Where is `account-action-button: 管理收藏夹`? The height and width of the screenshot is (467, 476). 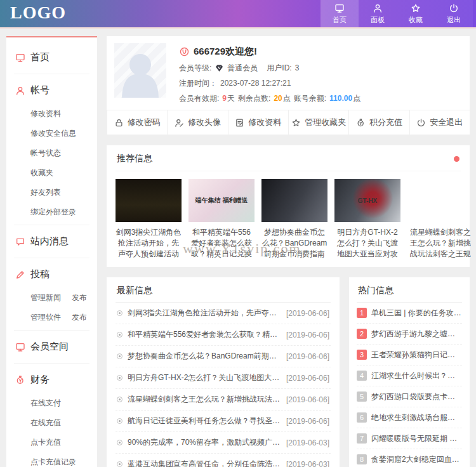 account-action-button: 管理收藏夹 is located at coordinates (319, 122).